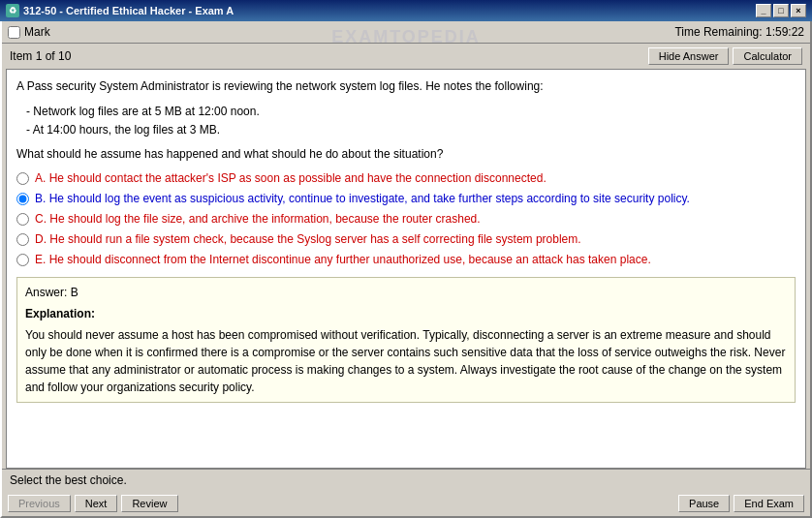 This screenshot has width=812, height=518. Describe the element at coordinates (258, 219) in the screenshot. I see `option-text-c: C. He should log the file size, and arch…` at that location.